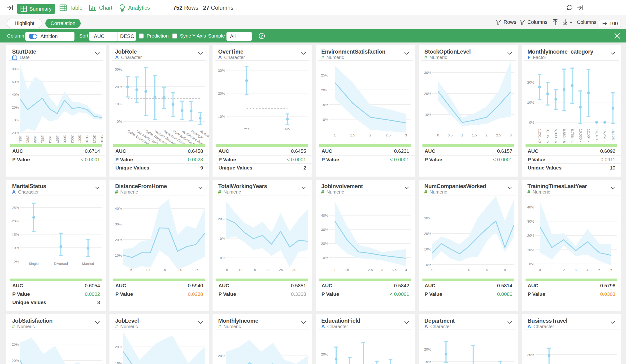 This screenshot has width=626, height=364. Describe the element at coordinates (572, 136) in the screenshot. I see `svg-text: 8,756 - 1` at that location.